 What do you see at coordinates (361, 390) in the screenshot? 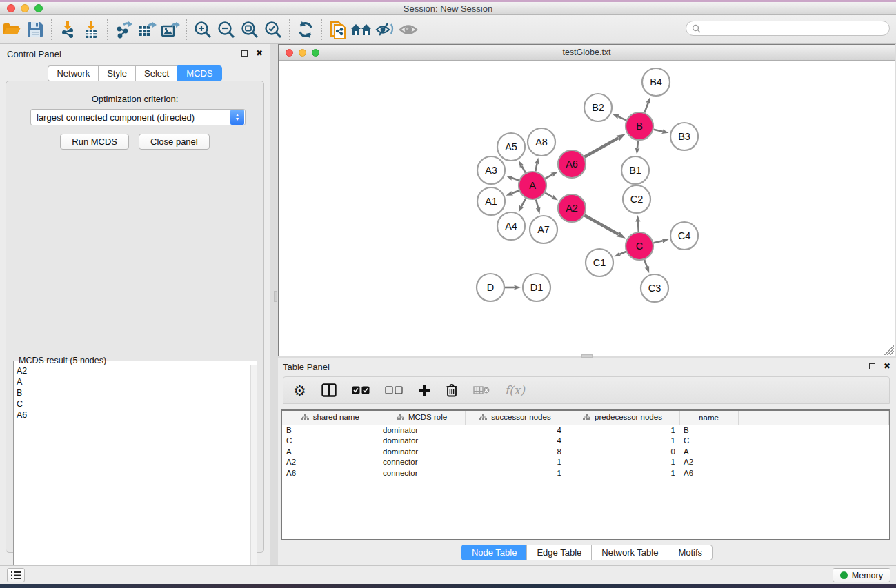
I see `select-all-checked-icon` at bounding box center [361, 390].